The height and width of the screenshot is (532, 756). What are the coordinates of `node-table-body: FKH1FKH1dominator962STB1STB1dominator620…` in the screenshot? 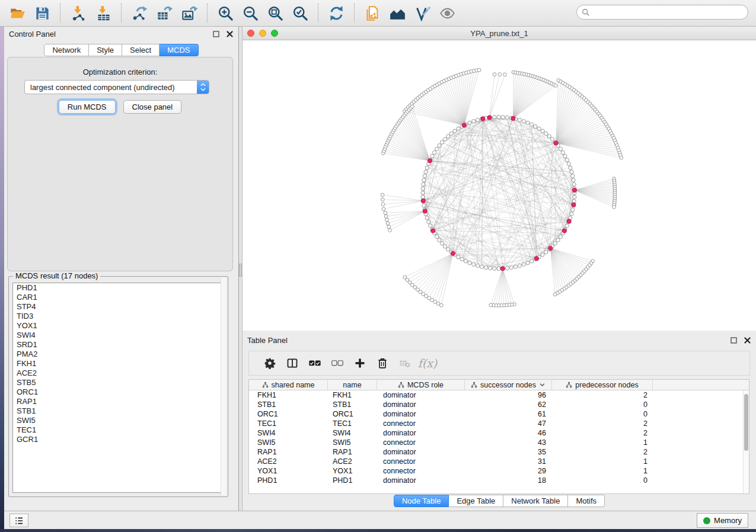 It's located at (499, 438).